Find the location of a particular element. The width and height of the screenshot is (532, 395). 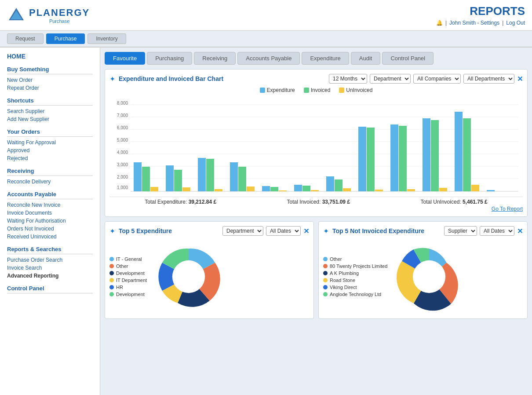

top5-exp-close-icon: ✕ is located at coordinates (306, 231).